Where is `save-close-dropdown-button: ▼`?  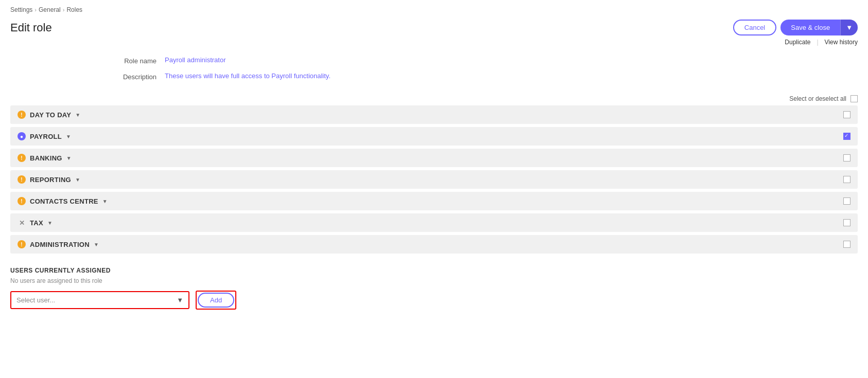 save-close-dropdown-button: ▼ is located at coordinates (849, 28).